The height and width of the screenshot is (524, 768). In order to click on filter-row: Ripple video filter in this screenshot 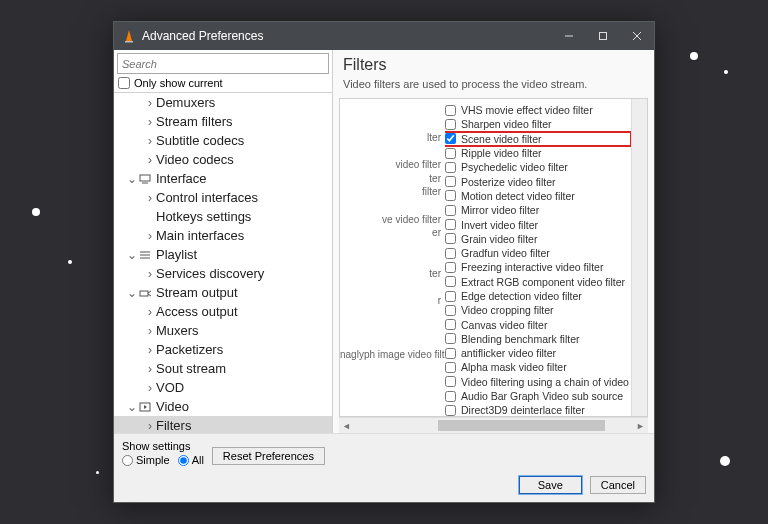, I will do `click(538, 153)`.